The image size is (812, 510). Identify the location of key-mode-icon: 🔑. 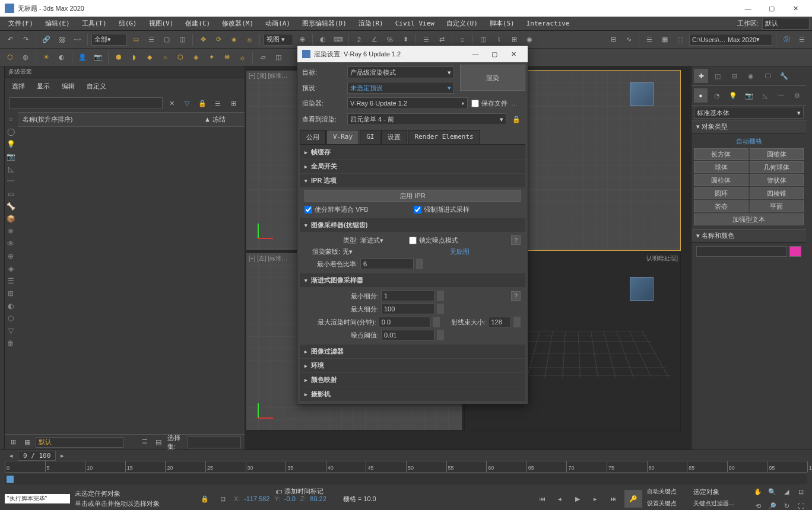
(633, 499).